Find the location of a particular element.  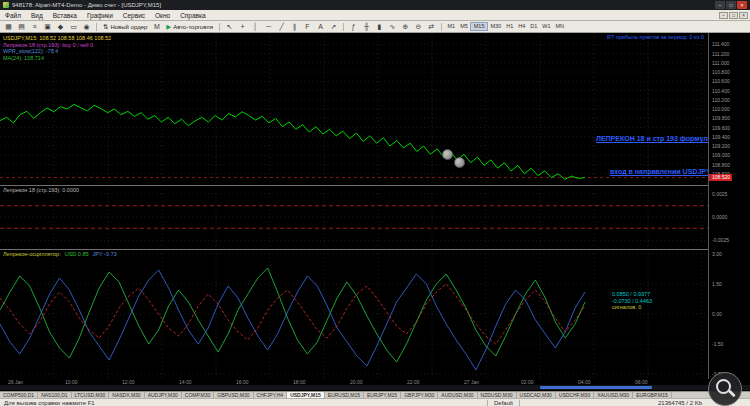

crosshair-icon: + is located at coordinates (242, 27).